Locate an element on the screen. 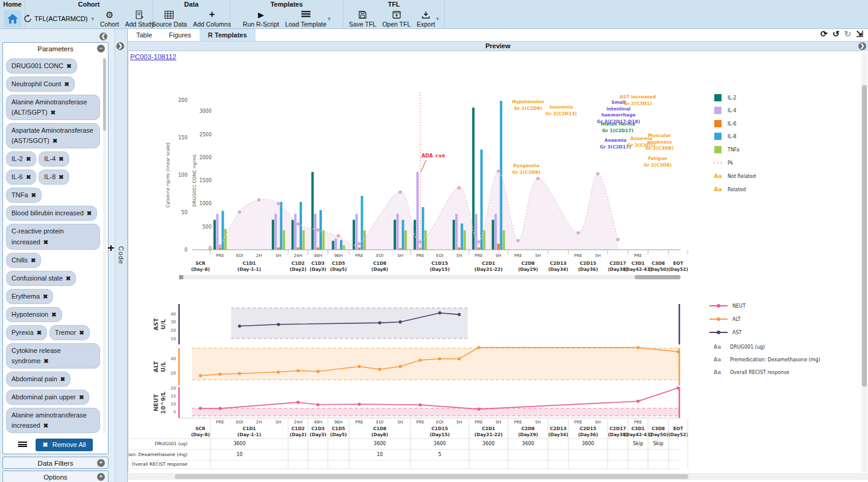 The width and height of the screenshot is (868, 482). options-panel: Options + is located at coordinates (55, 477).